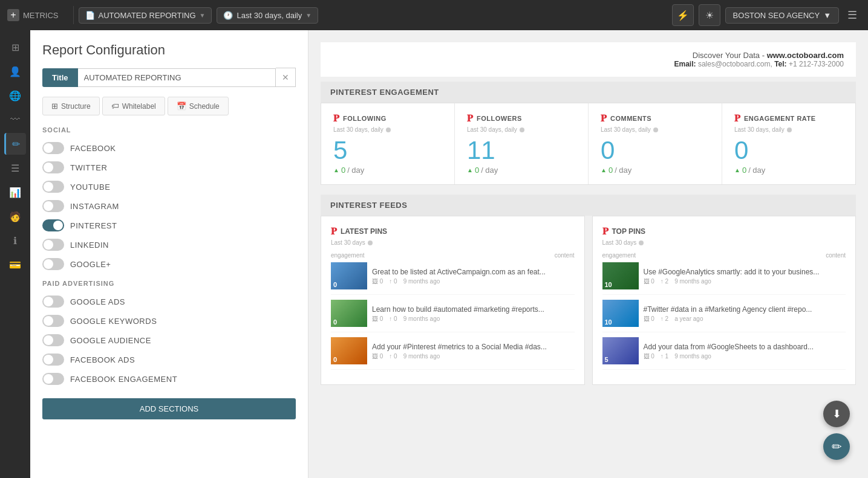  I want to click on toggle-pinterest-switch, so click(53, 225).